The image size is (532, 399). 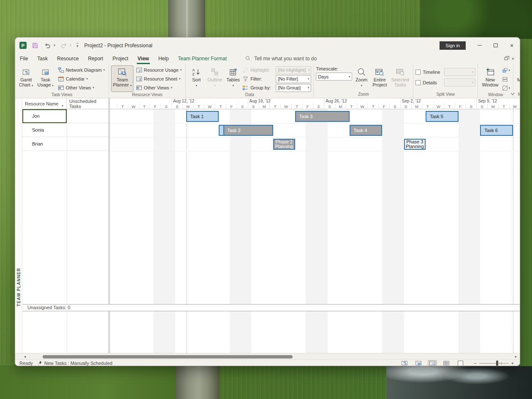 I want to click on team-planner-button: TeamPlanner ▾, so click(x=122, y=78).